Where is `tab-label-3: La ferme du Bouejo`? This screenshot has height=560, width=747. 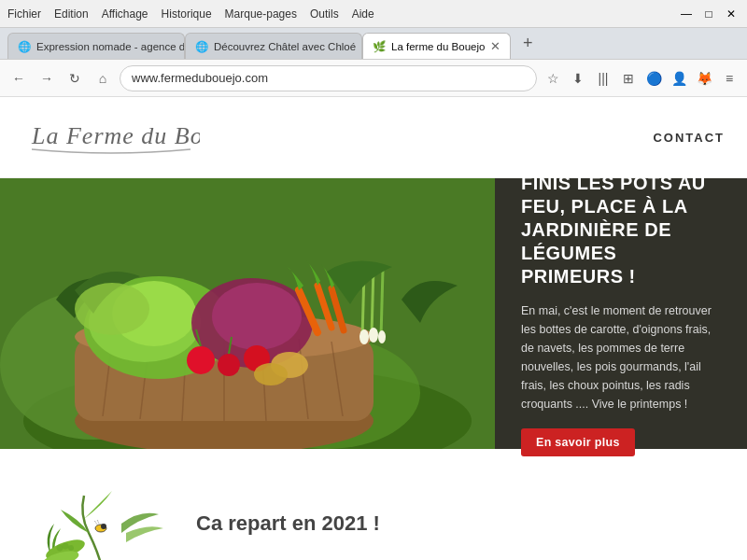
tab-label-3: La ferme du Bouejo is located at coordinates (438, 47).